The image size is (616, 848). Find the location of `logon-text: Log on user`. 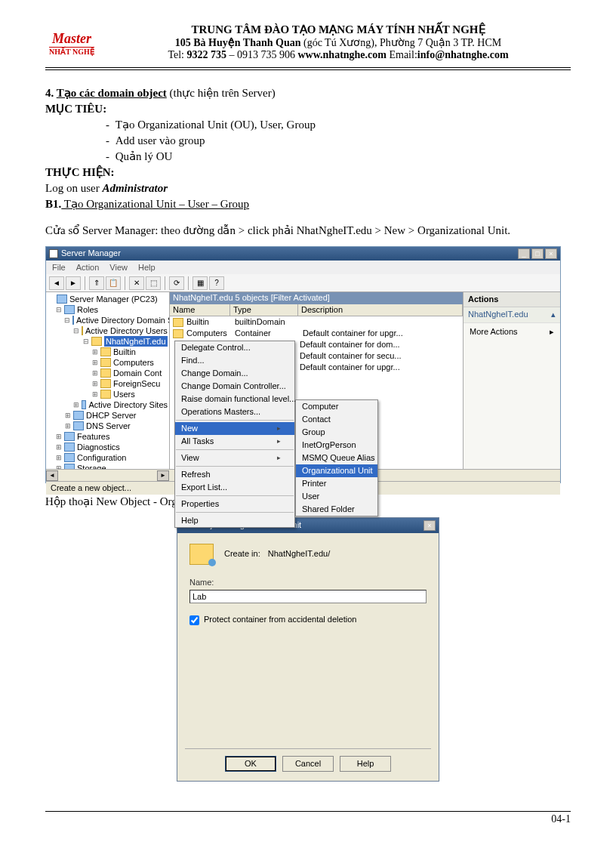

logon-text: Log on user is located at coordinates (74, 188).